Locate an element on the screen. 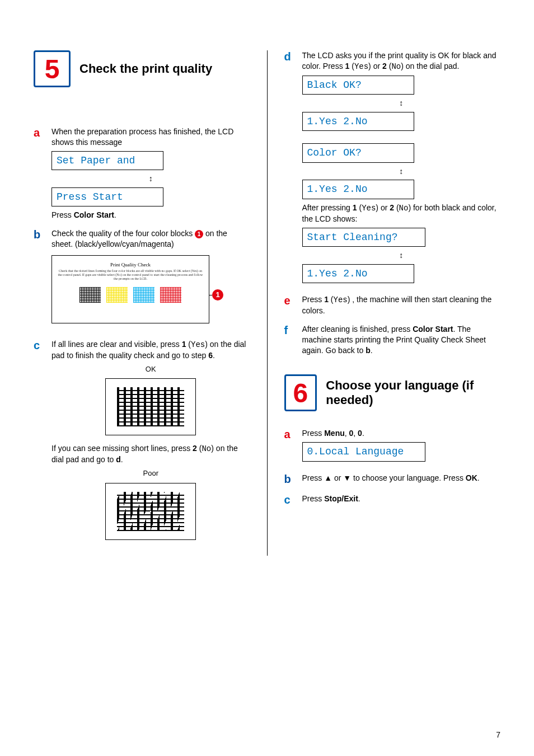 The height and width of the screenshot is (756, 534). step-6-header: 6 Choose your language (if needed) is located at coordinates (393, 393).